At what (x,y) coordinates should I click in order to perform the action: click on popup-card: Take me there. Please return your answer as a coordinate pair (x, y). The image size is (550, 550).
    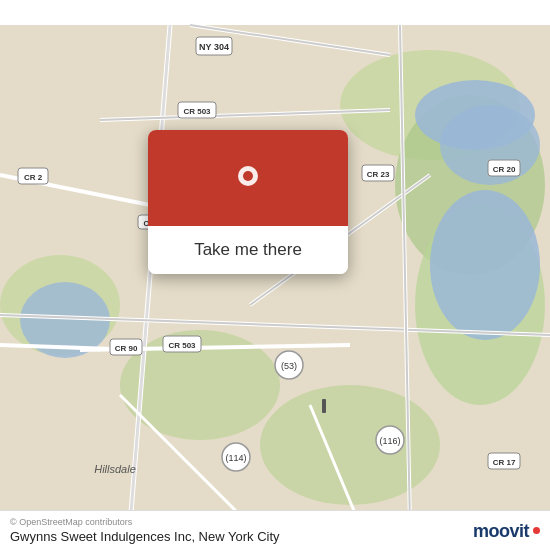
    Looking at the image, I should click on (248, 202).